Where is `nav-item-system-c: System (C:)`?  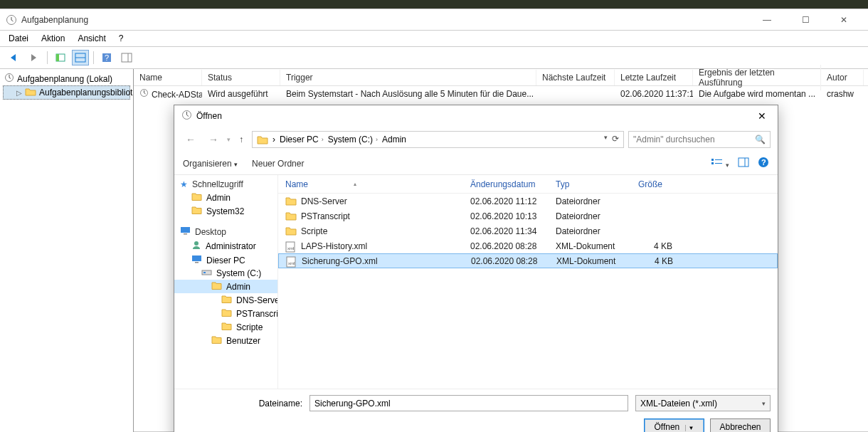
nav-item-system-c: System (C:) is located at coordinates (226, 273).